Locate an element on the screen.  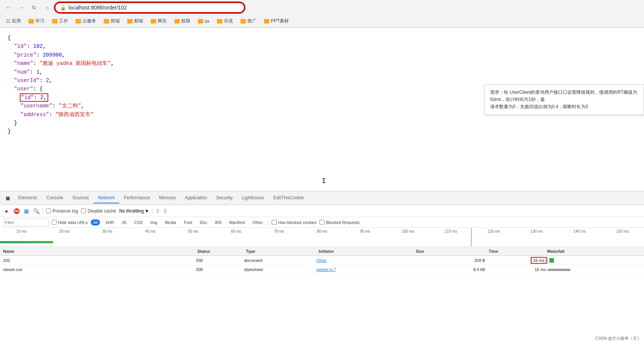
json-val-userid: 2 is located at coordinates (47, 80).